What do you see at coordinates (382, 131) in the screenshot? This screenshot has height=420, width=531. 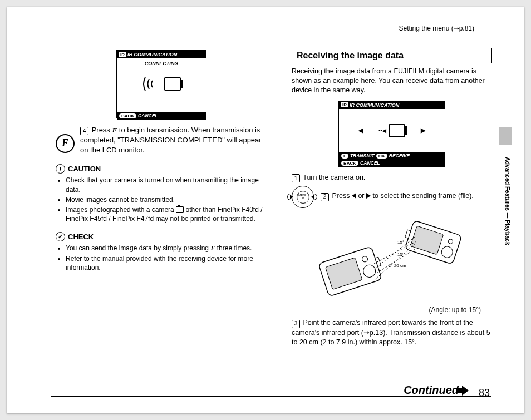 I see `signal-dots-icon: ••◀` at bounding box center [382, 131].